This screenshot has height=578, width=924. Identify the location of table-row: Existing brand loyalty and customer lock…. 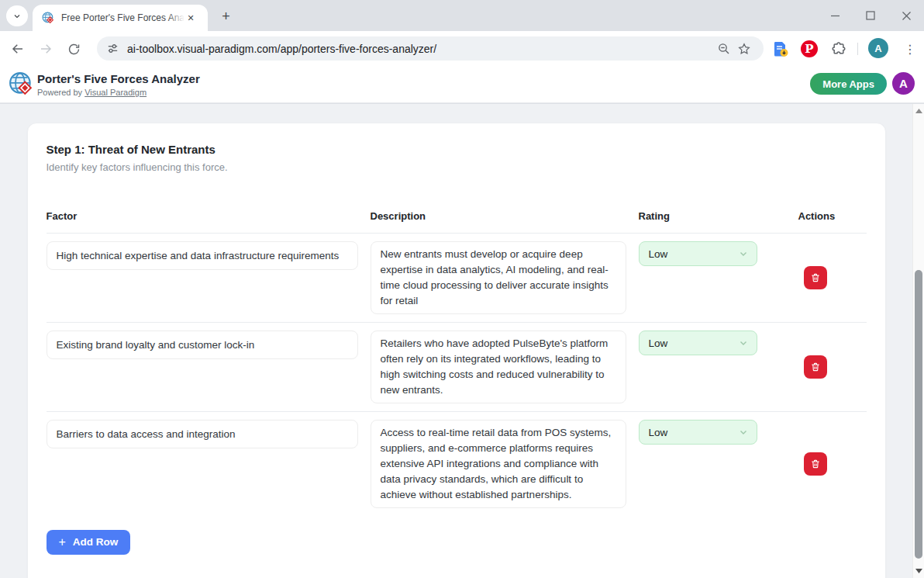
(457, 368).